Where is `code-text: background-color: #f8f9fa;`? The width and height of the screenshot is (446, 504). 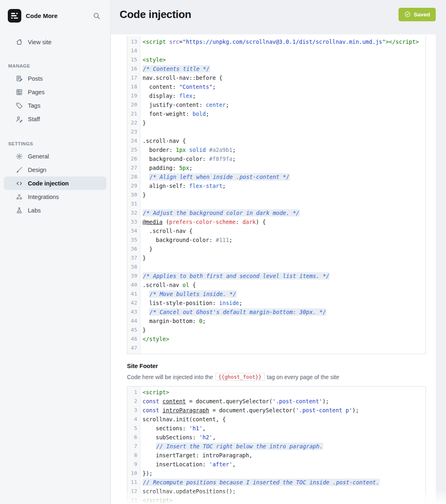 code-text: background-color: #f8f9fa; is located at coordinates (188, 159).